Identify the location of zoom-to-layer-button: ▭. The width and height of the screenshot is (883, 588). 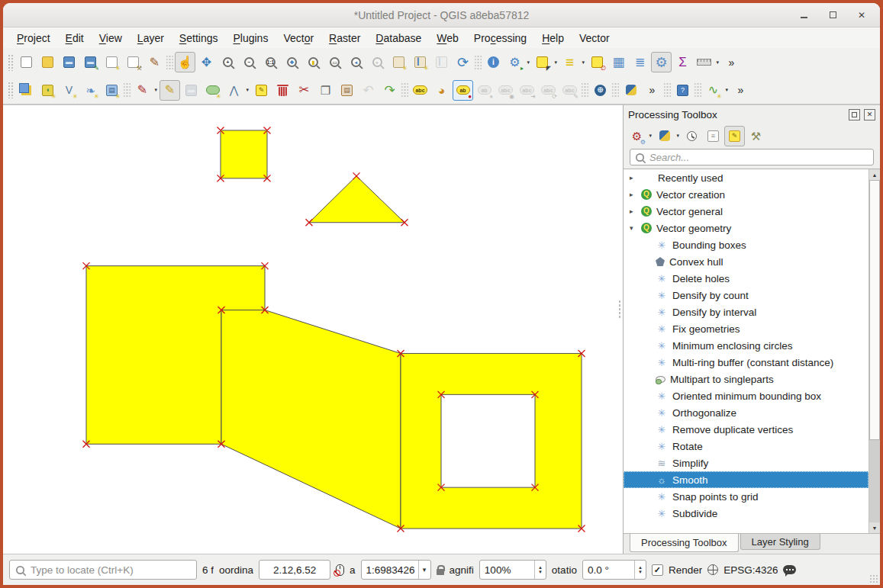
(334, 63).